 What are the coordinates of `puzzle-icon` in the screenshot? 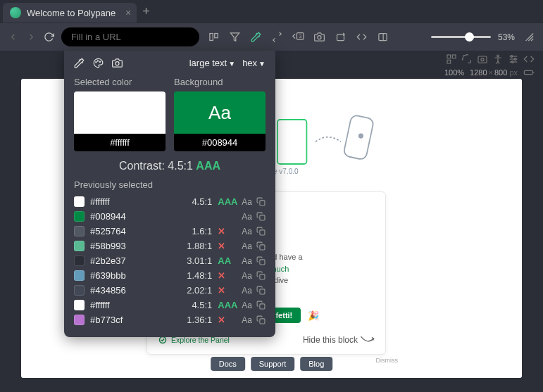 It's located at (451, 59).